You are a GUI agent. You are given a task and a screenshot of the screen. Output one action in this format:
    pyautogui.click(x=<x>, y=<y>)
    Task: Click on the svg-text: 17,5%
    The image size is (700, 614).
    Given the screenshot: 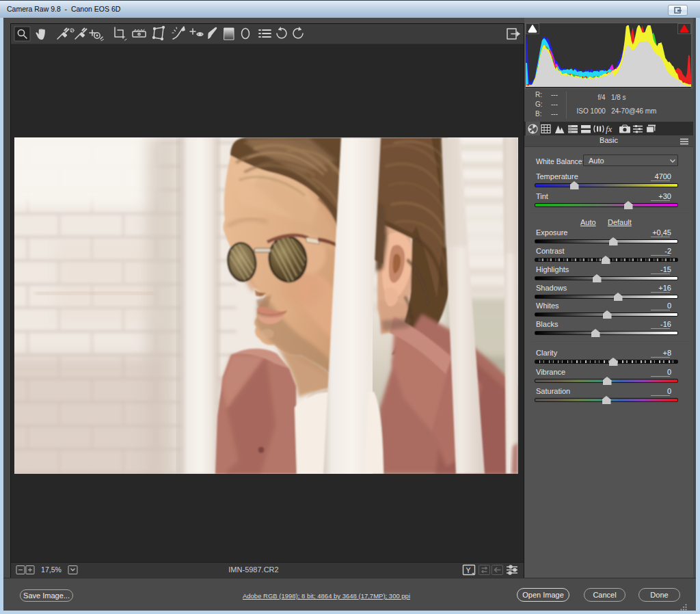 What is the action you would take?
    pyautogui.click(x=51, y=570)
    